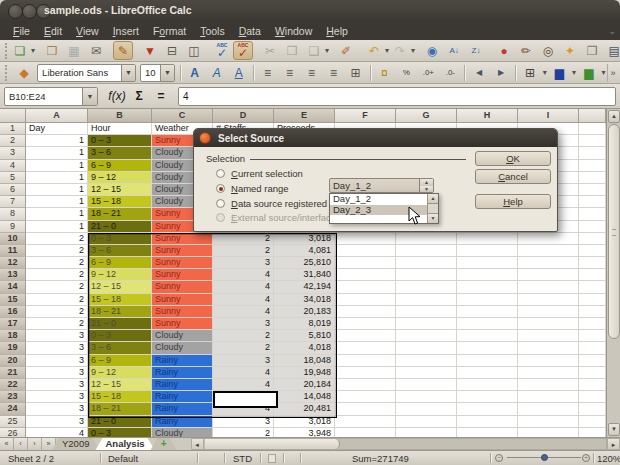 Image resolution: width=620 pixels, height=465 pixels. Describe the element at coordinates (194, 50) in the screenshot. I see `print-preview-icon: ◫` at that location.